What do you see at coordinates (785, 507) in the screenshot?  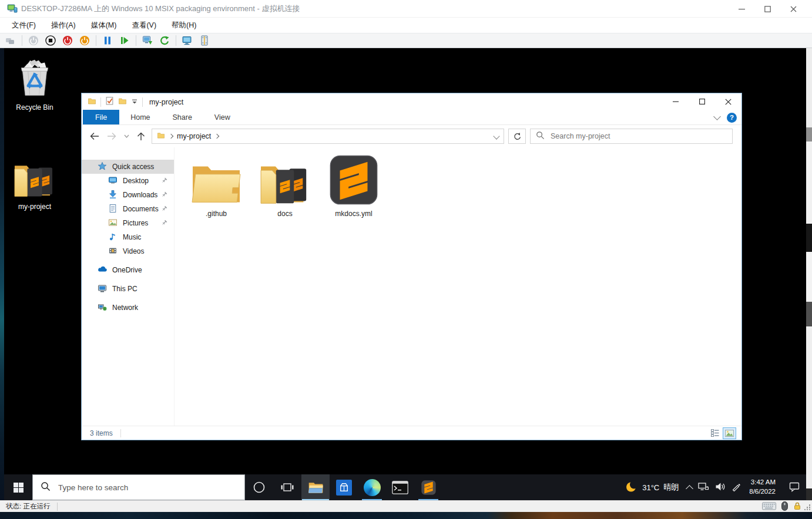 I see `mouse-status-icon` at bounding box center [785, 507].